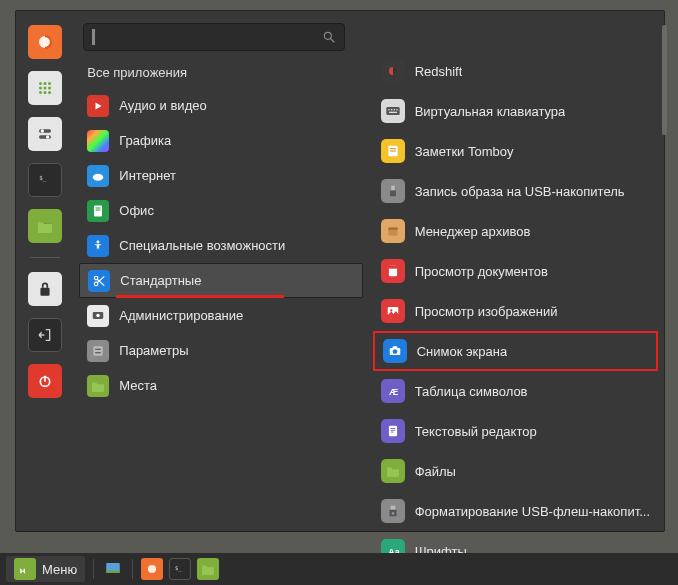 The height and width of the screenshot is (585, 678). Describe the element at coordinates (99, 281) in the screenshot. I see `scissors-icon` at that location.